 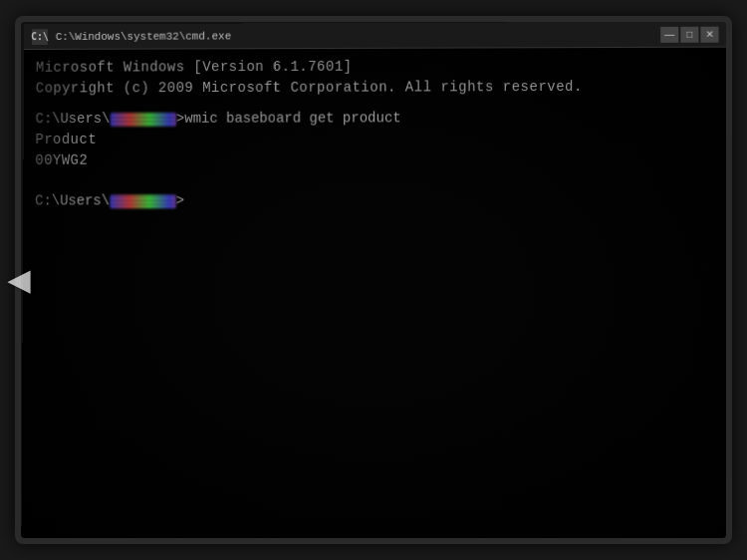 What do you see at coordinates (375, 68) in the screenshot?
I see `terminal-line-version: Microsoft Windows [Version 6.1.7601]` at bounding box center [375, 68].